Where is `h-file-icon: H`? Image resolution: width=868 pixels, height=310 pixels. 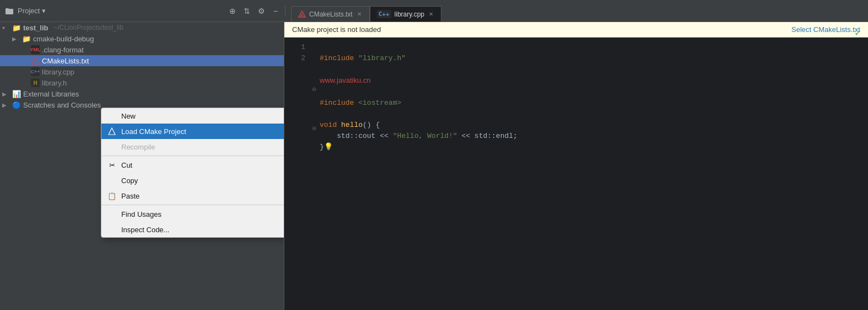
h-file-icon: H is located at coordinates (35, 83).